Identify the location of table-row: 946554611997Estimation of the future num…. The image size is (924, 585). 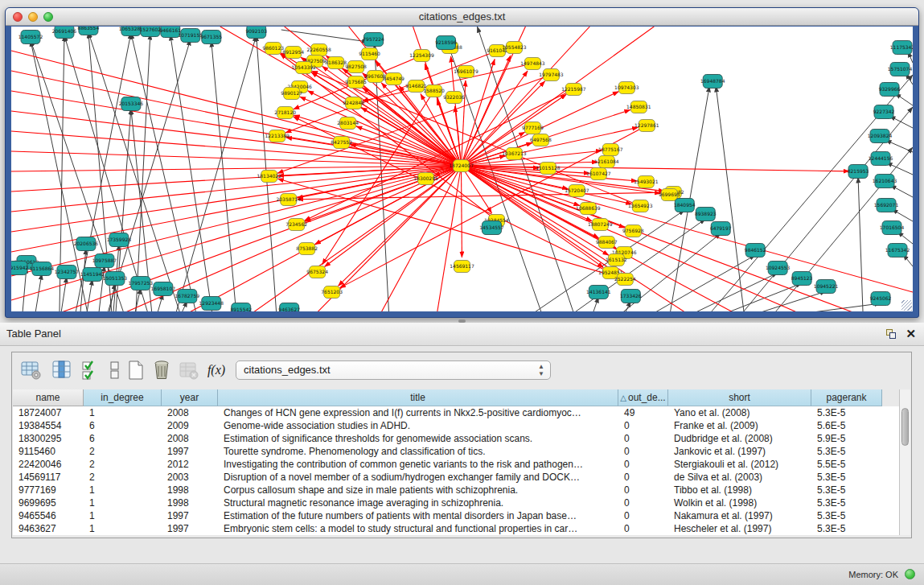
(457, 516).